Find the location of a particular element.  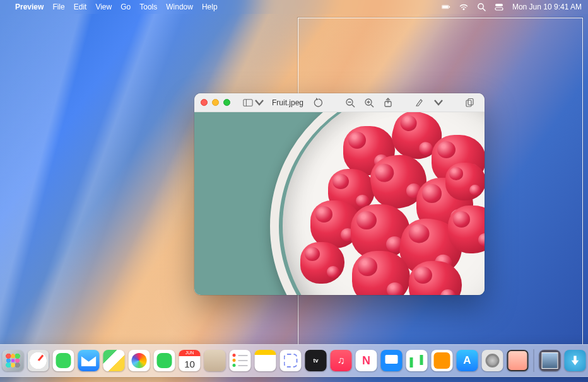

dock-keynote-icon is located at coordinates (392, 361).